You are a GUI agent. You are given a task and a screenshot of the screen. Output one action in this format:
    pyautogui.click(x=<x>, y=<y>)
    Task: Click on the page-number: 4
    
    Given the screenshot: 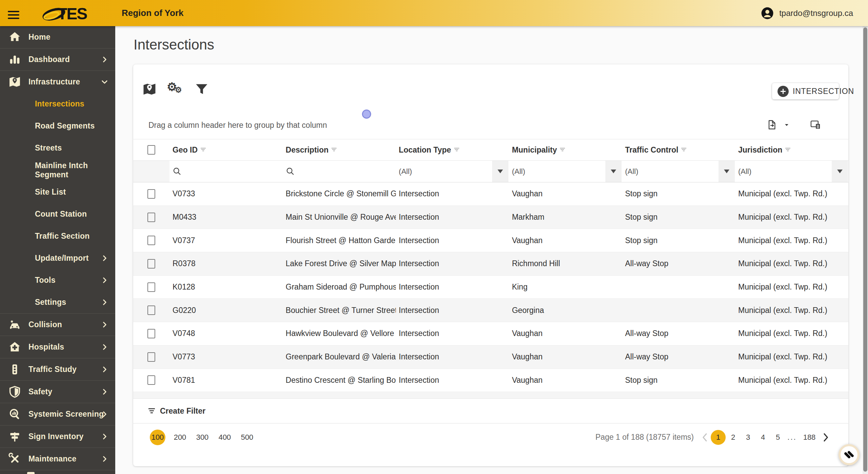 What is the action you would take?
    pyautogui.click(x=763, y=437)
    